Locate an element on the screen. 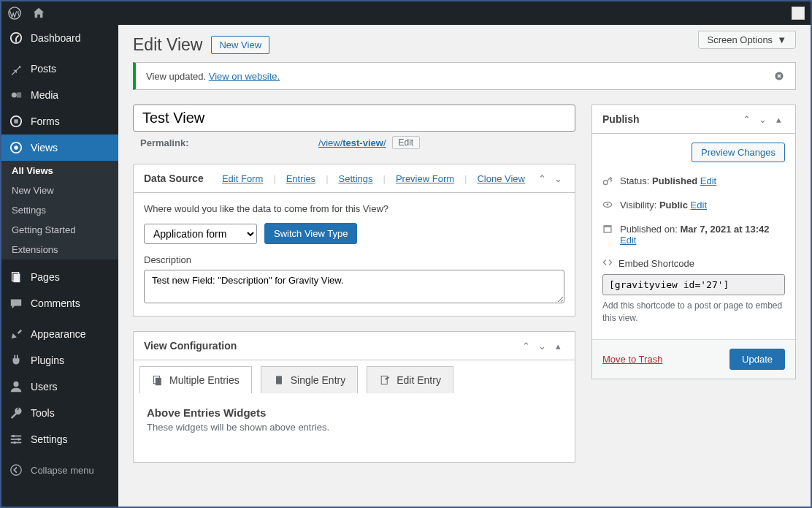  sidebar-item-media: Media is located at coordinates (60, 95).